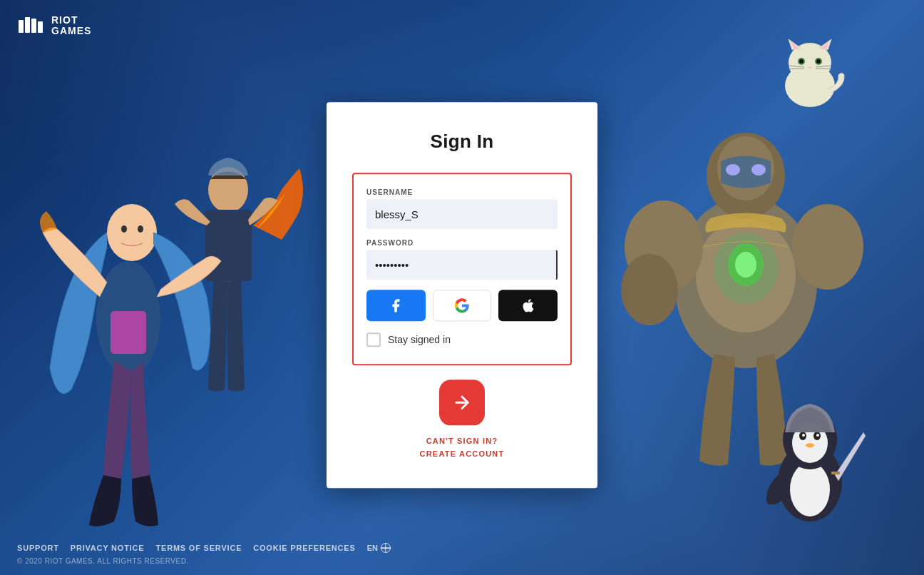  Describe the element at coordinates (462, 554) in the screenshot. I see `footer: SUPPORT PRIVACY NOTICE TERMS OF SERVICE …` at that location.